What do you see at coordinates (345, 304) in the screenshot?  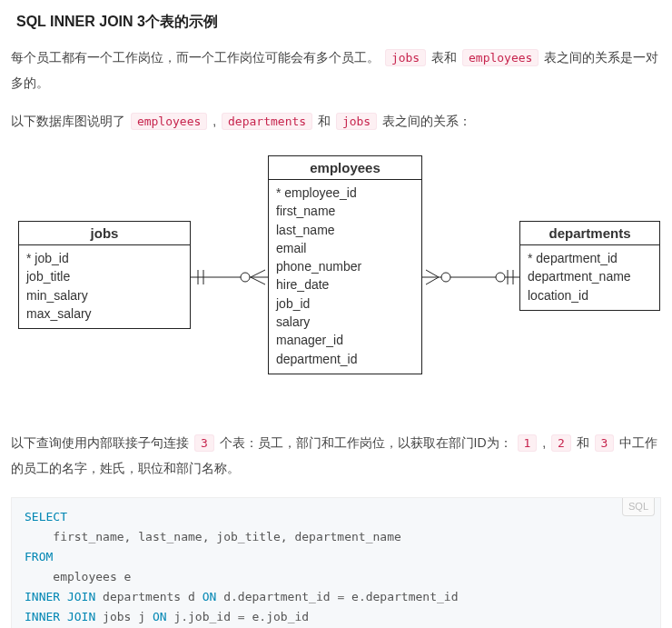 I see `field: job_id` at bounding box center [345, 304].